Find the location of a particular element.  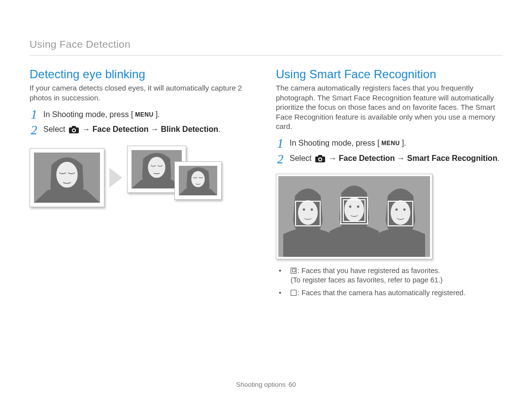

page-header-title: Using Face Detection is located at coordinates (80, 44).